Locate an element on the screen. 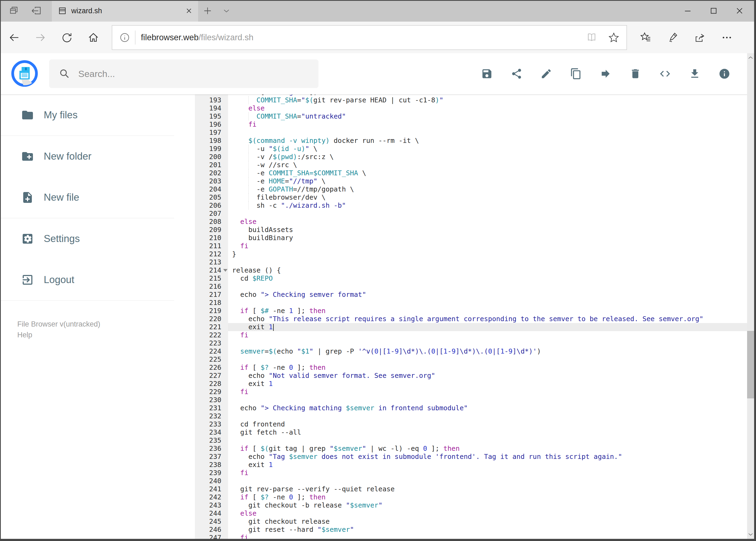  code-text: cd $REPO is located at coordinates (488, 278).